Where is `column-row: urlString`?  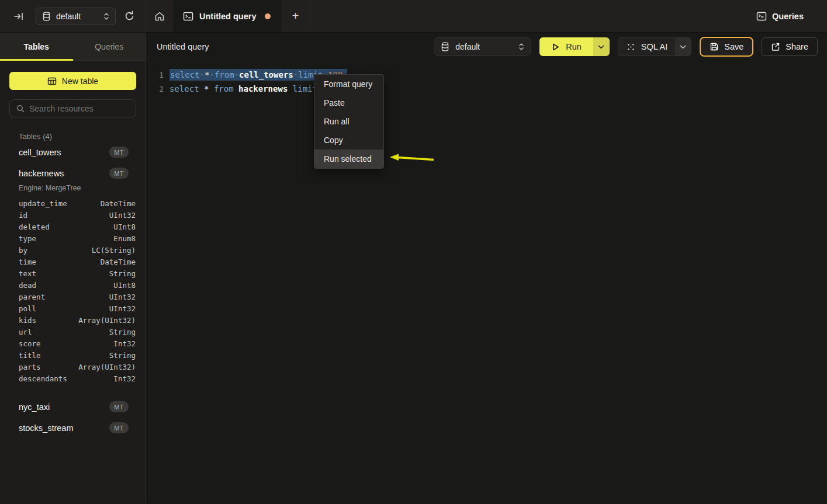 column-row: urlString is located at coordinates (77, 332).